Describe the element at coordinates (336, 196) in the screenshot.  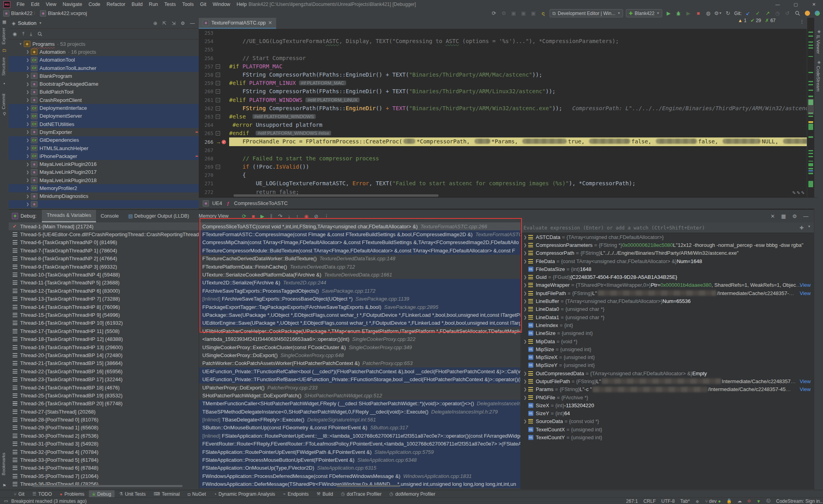
I see `editor-hscrollbar` at that location.